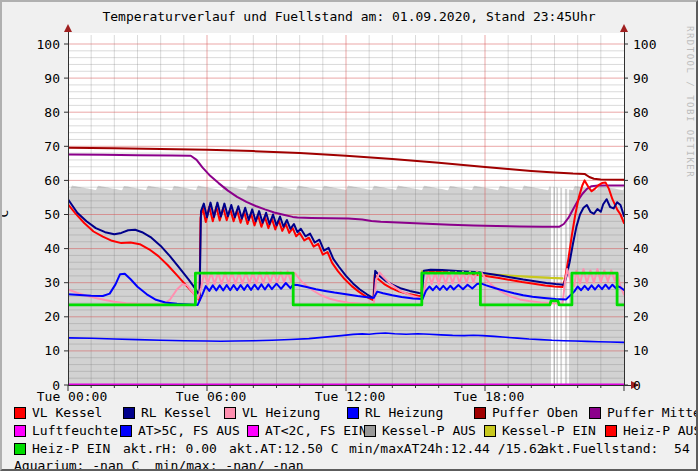  Describe the element at coordinates (641, 180) in the screenshot. I see `y-tick-label-right: 60` at that location.